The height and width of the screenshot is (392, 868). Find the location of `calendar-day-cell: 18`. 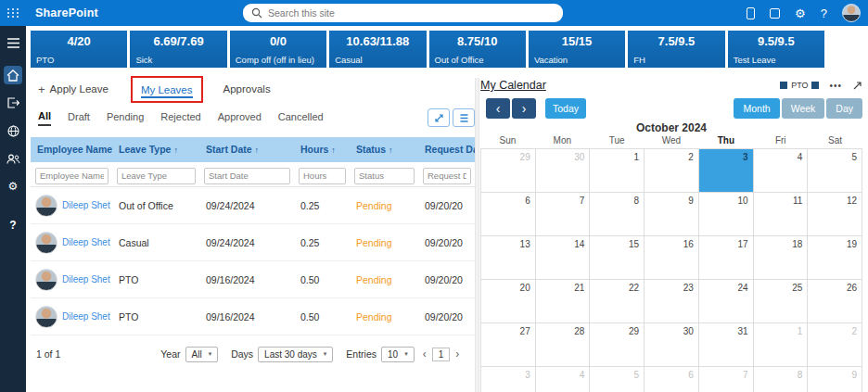

calendar-day-cell: 18 is located at coordinates (781, 258).